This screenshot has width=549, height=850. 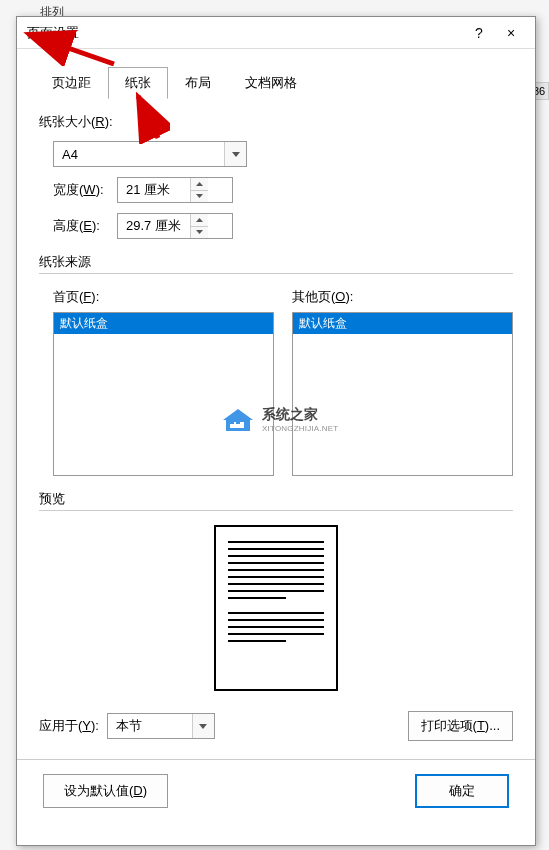 I want to click on preview-label: 预览, so click(x=276, y=499).